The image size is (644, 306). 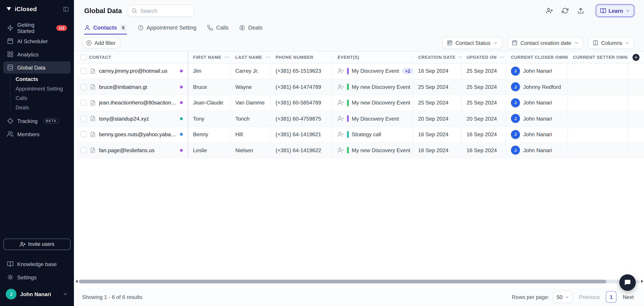 What do you see at coordinates (210, 87) in the screenshot?
I see `cell-first-name: Bruce` at bounding box center [210, 87].